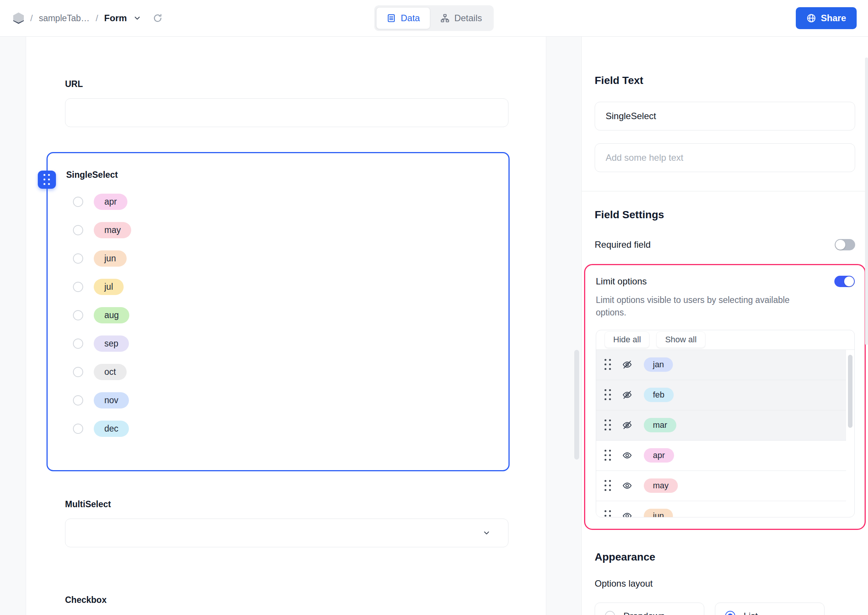  I want to click on option-row: jul, so click(283, 287).